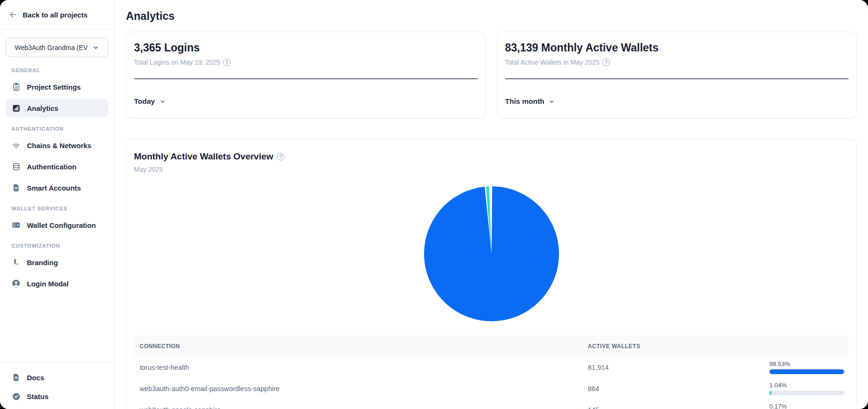 The image size is (868, 409). I want to click on active-wallets-count: 81,914, so click(676, 367).